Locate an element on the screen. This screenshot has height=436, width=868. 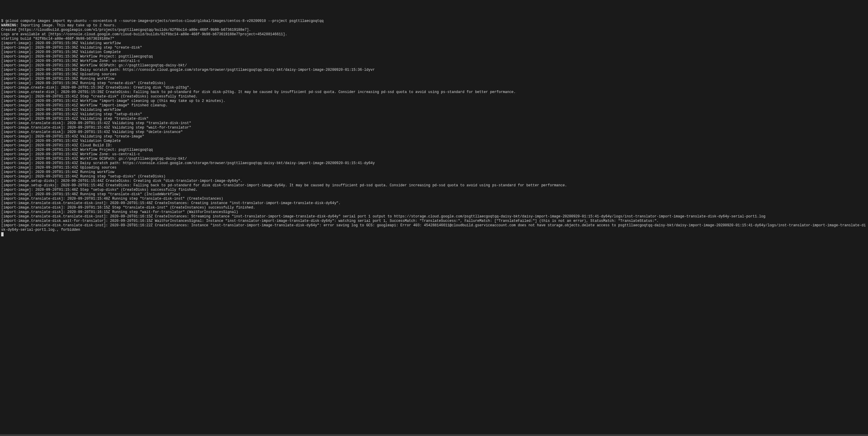
terminal-line: [import-image]: 2020-09-20T01:15:43Z Clo… is located at coordinates (434, 145).